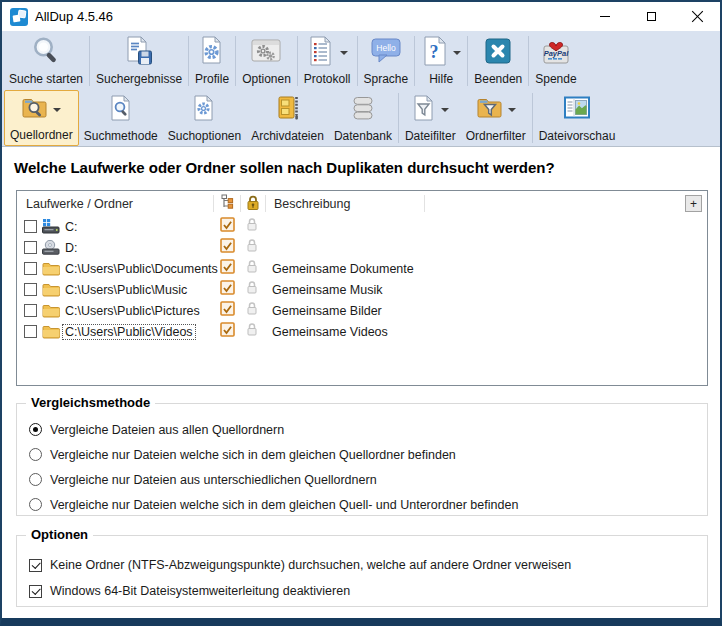 This screenshot has height=626, width=722. Describe the element at coordinates (362, 571) in the screenshot. I see `options-group: Optionen Keine Ordner (NTFS-Abzweigungsp…` at that location.